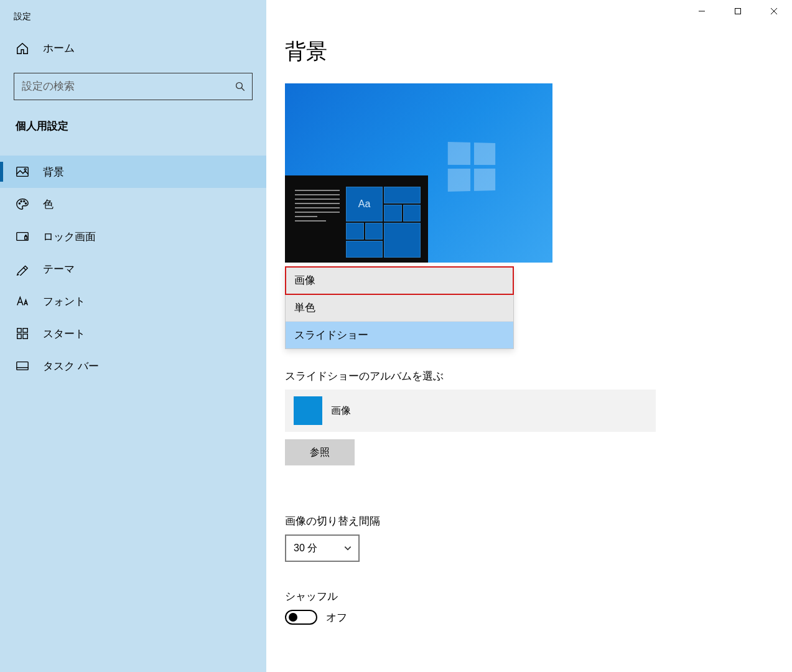 This screenshot has height=672, width=792. I want to click on nav-taskbar: タスク バー, so click(133, 366).